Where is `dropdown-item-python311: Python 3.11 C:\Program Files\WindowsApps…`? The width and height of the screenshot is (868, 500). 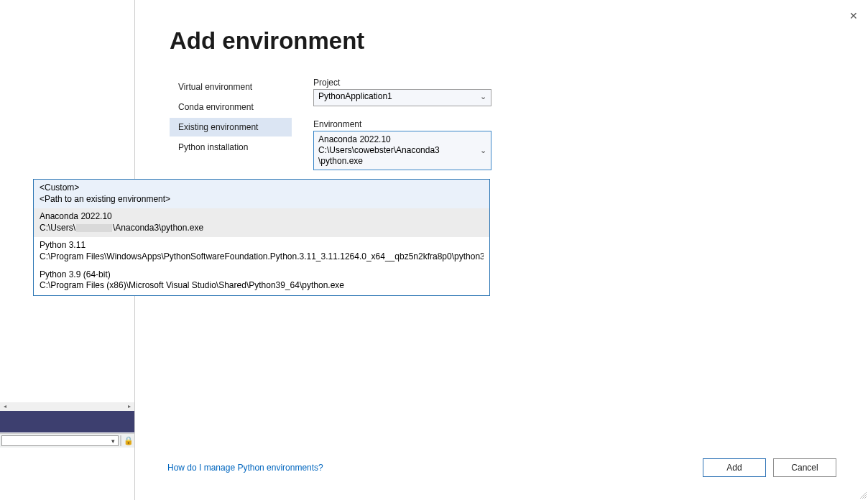
dropdown-item-python311: Python 3.11 C:\Program Files\WindowsApps… is located at coordinates (262, 251).